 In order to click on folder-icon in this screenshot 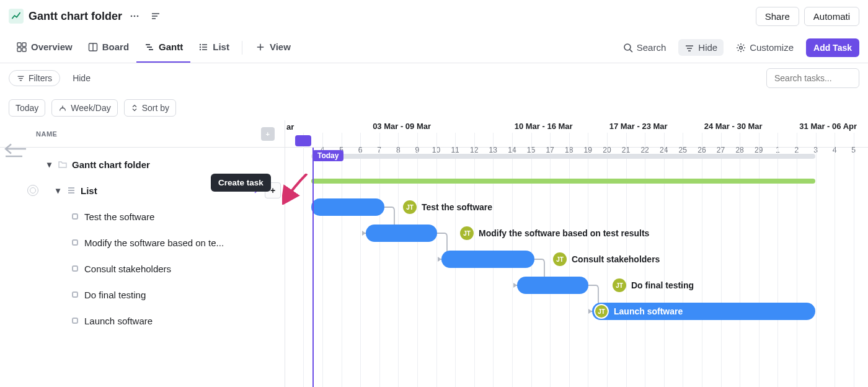, I will do `click(63, 164)`.